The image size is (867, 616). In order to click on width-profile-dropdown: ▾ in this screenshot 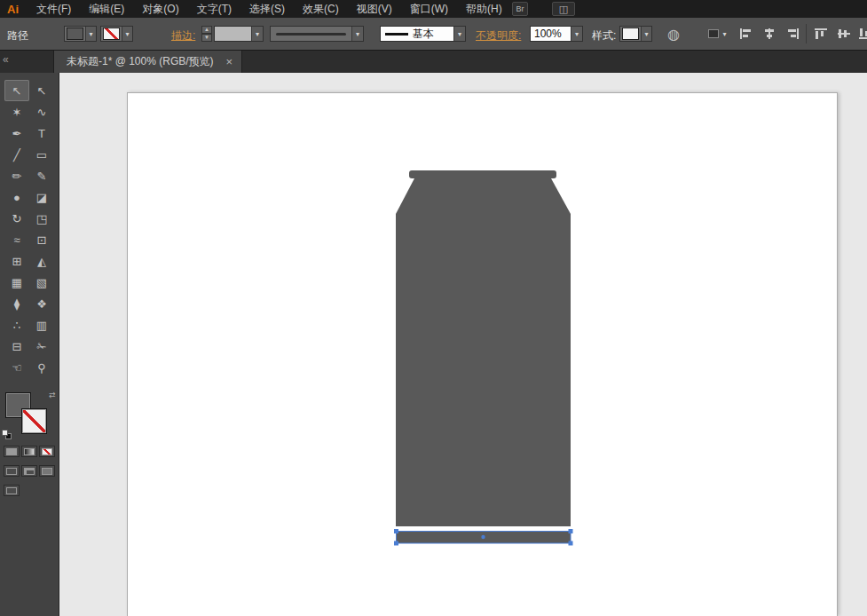, I will do `click(317, 34)`.